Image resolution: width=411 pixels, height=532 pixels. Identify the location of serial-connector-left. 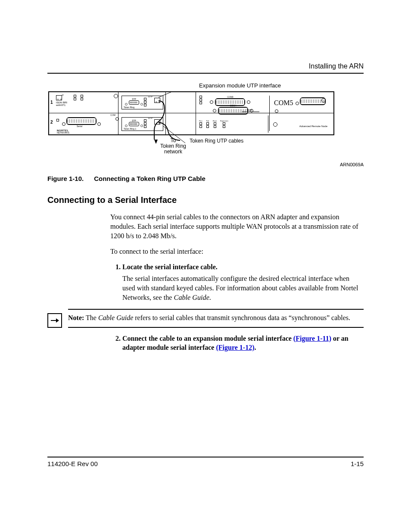
(81, 121).